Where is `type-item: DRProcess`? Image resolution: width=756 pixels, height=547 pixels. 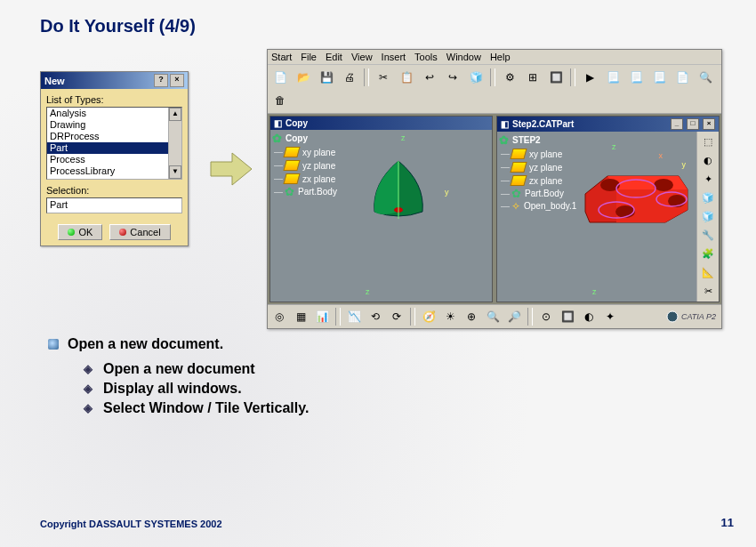
type-item: DRProcess is located at coordinates (114, 137).